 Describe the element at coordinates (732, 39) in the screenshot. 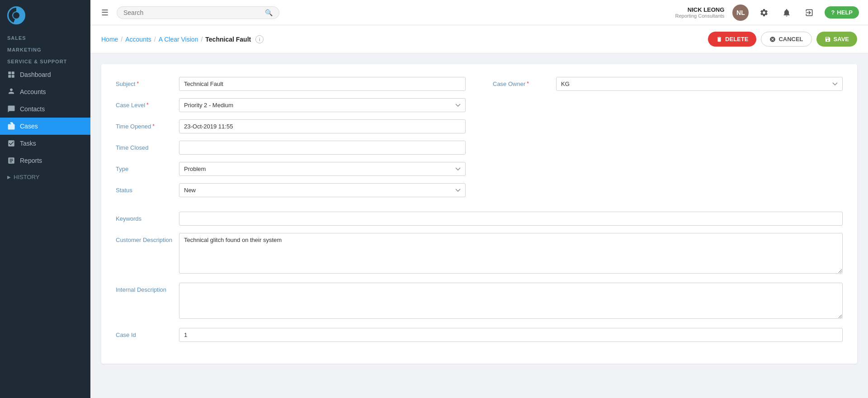

I see `delete-button: DELETE` at that location.